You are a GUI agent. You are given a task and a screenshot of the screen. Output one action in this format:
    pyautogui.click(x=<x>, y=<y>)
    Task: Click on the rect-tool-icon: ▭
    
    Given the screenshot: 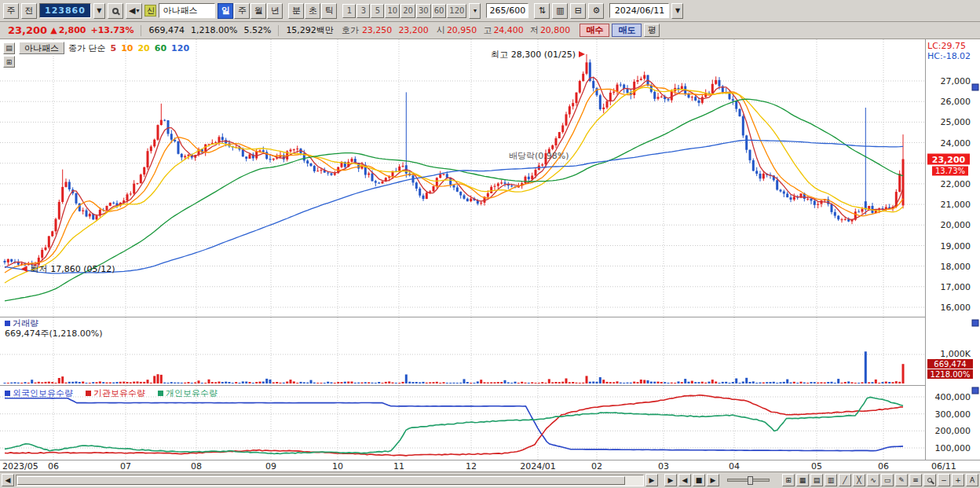 What is the action you would take?
    pyautogui.click(x=887, y=480)
    